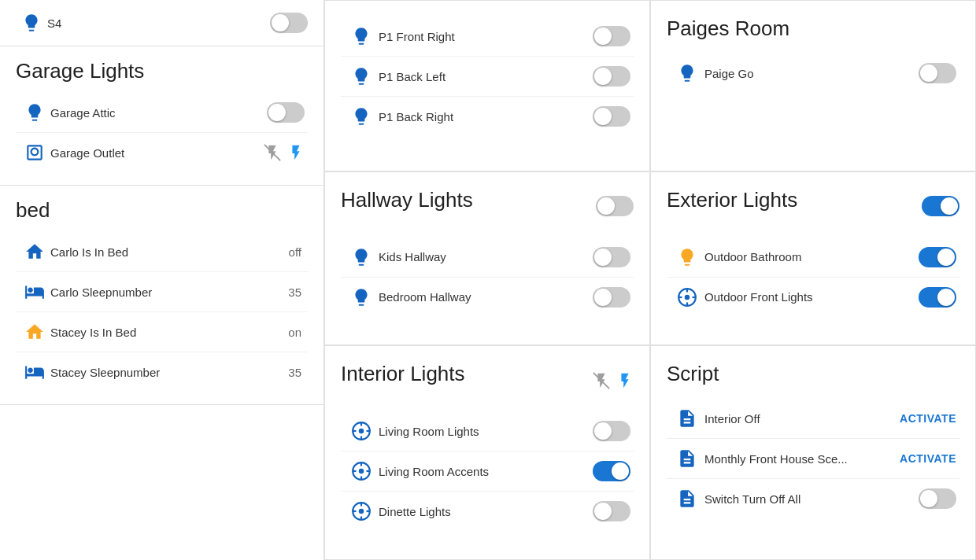 Image resolution: width=976 pixels, height=560 pixels. I want to click on carlo-sleepnumber-row: Carlo Sleepnumber 35, so click(162, 293).